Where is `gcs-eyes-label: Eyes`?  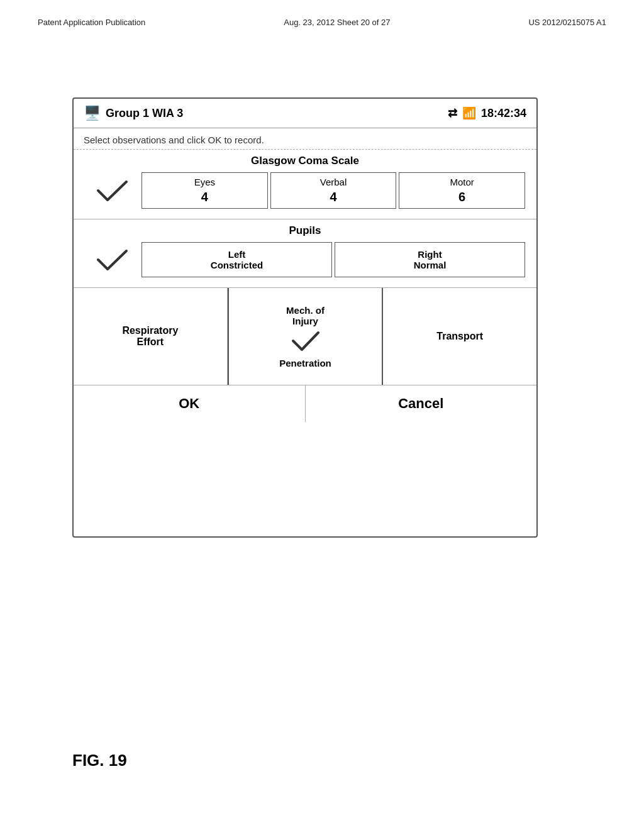
gcs-eyes-label: Eyes is located at coordinates (205, 182).